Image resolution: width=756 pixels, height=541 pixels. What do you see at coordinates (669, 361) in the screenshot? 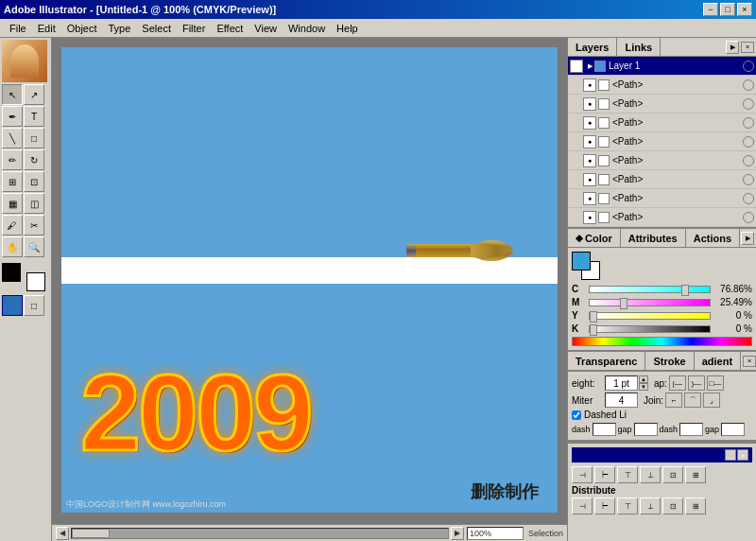
I see `tab-stroke: Stroke` at bounding box center [669, 361].